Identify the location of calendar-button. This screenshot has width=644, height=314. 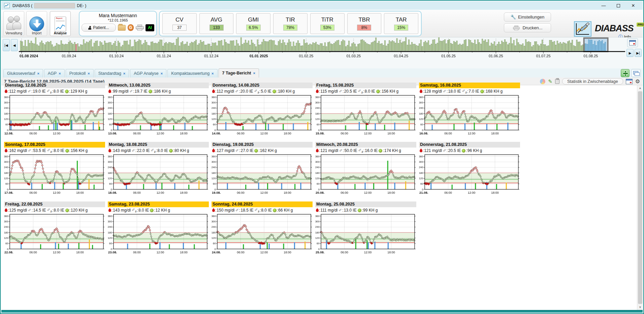
(633, 43).